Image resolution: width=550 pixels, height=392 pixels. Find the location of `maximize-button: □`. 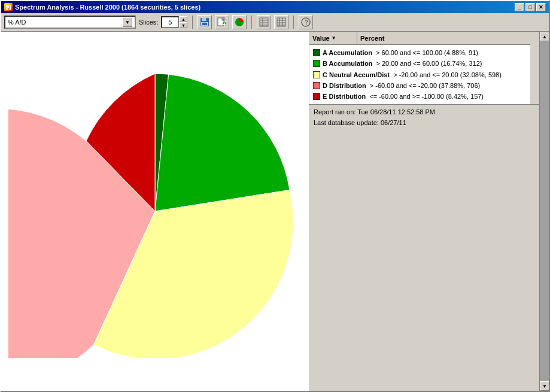

maximize-button: □ is located at coordinates (530, 7).